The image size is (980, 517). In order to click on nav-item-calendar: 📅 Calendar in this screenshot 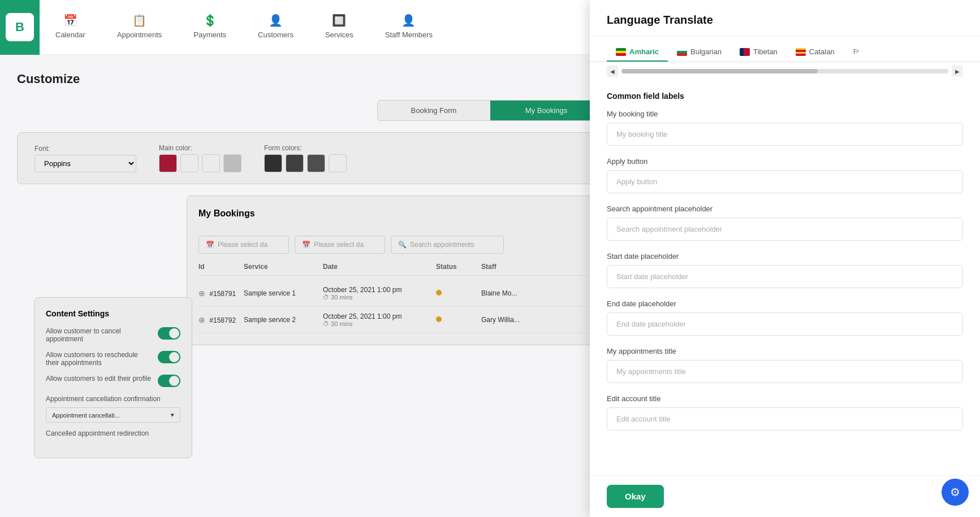, I will do `click(70, 27)`.